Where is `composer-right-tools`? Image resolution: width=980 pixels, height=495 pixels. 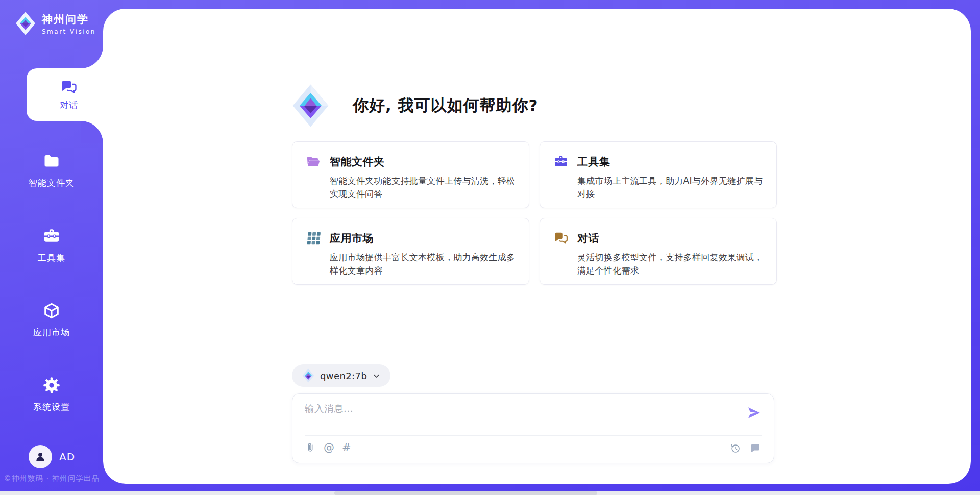 composer-right-tools is located at coordinates (745, 448).